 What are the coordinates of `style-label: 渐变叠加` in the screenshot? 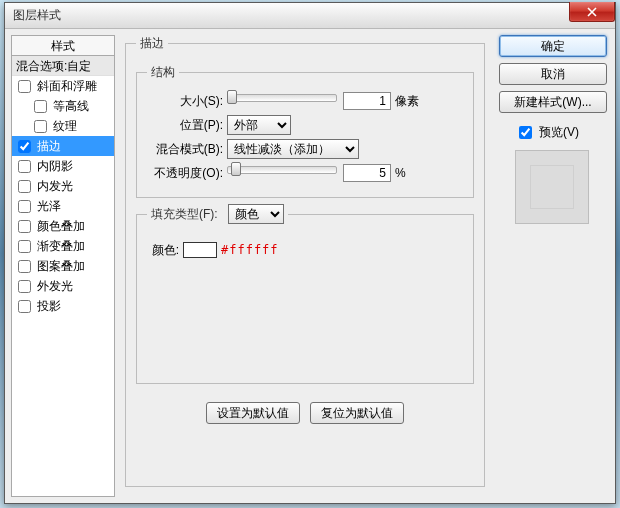 It's located at (61, 246).